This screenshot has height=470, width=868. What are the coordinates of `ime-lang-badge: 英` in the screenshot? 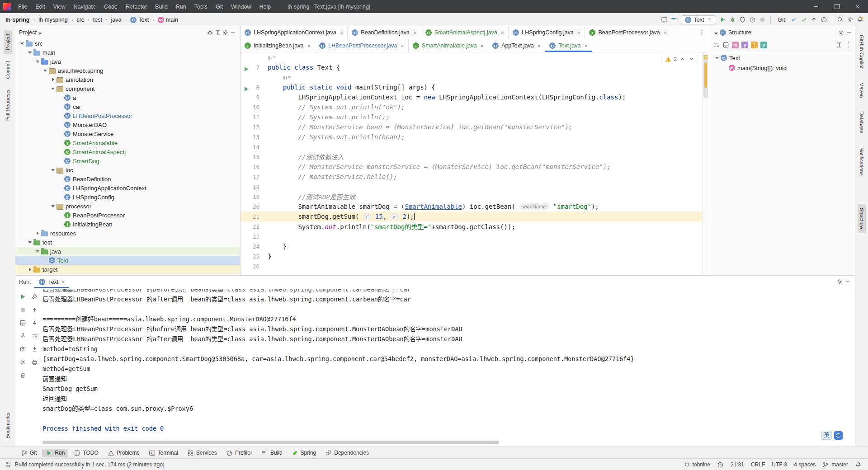 It's located at (826, 435).